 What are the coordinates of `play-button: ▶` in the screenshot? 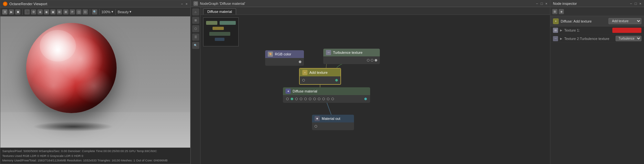 It's located at (11, 12).